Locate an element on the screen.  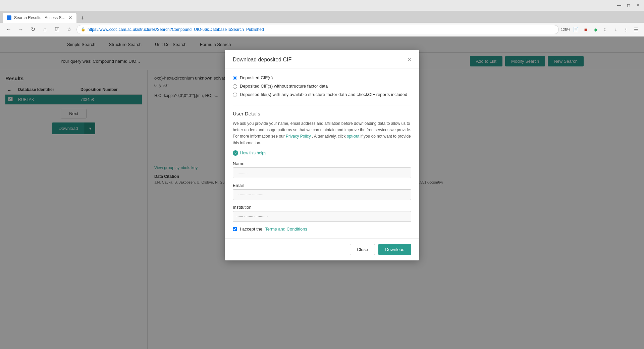
browser-chrome: — ◻ ✕ Search Results - Access Structu...… is located at coordinates (322, 18).